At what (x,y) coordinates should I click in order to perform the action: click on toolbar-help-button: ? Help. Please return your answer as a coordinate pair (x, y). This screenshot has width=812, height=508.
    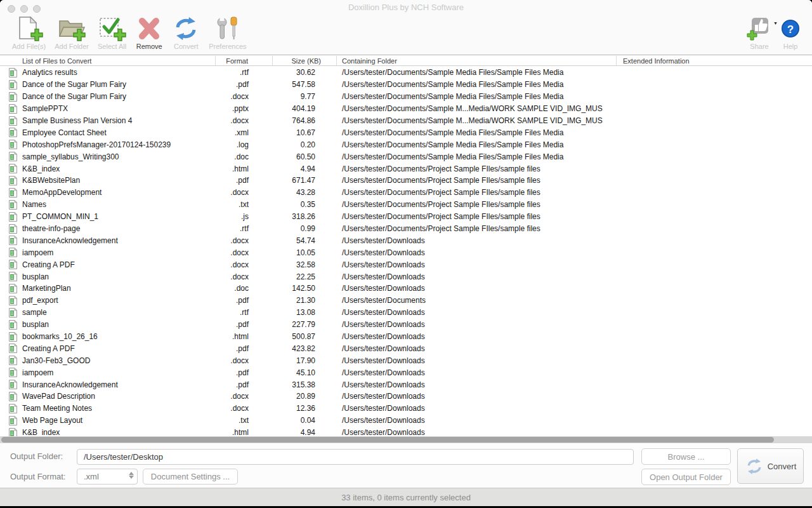
    Looking at the image, I should click on (790, 32).